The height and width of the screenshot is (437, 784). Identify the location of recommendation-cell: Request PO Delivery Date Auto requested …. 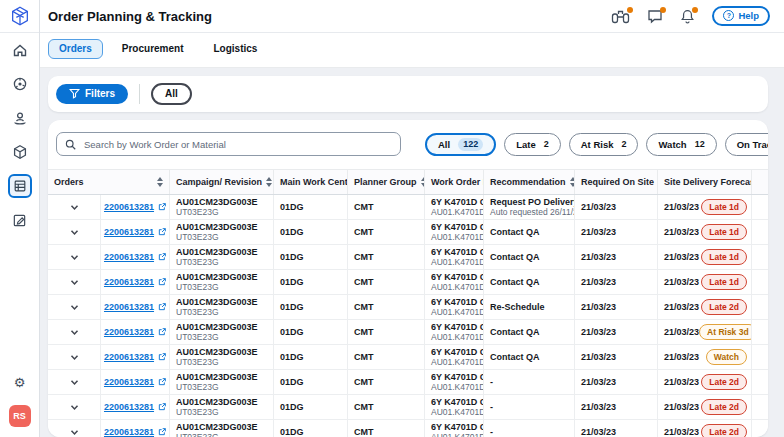
(530, 207).